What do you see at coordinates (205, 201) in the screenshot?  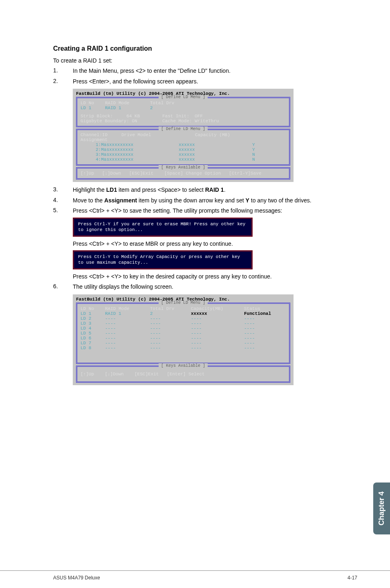 I see `step-4: 4. Move to the Assignment item by using …` at bounding box center [205, 201].